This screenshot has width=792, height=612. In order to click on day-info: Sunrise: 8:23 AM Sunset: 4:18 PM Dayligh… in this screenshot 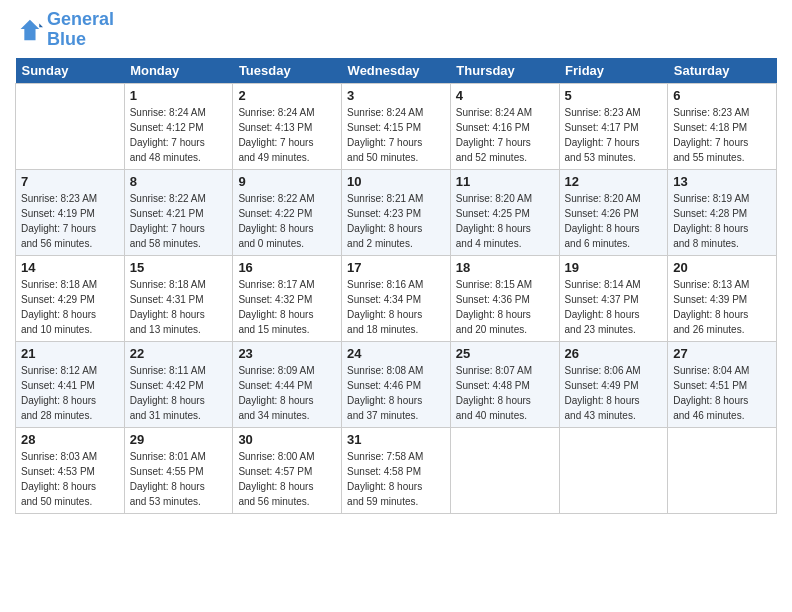, I will do `click(722, 135)`.